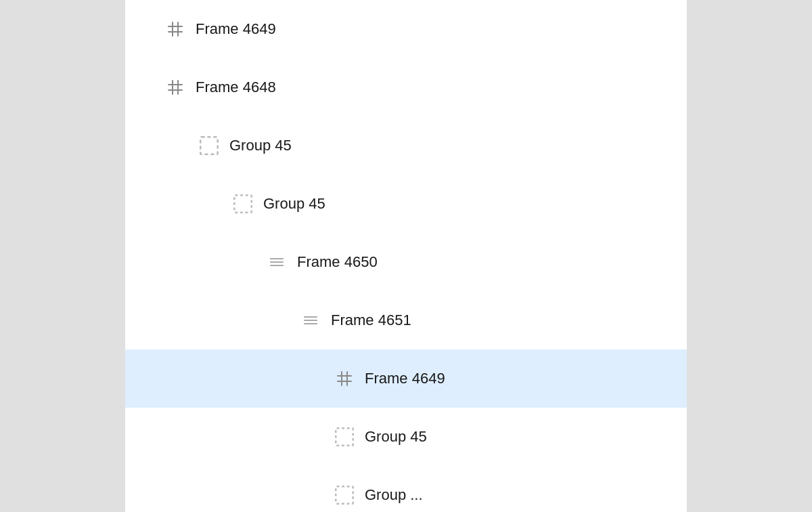 This screenshot has height=512, width=812. I want to click on list-item-frame-4649-top: Frame 4649, so click(406, 29).